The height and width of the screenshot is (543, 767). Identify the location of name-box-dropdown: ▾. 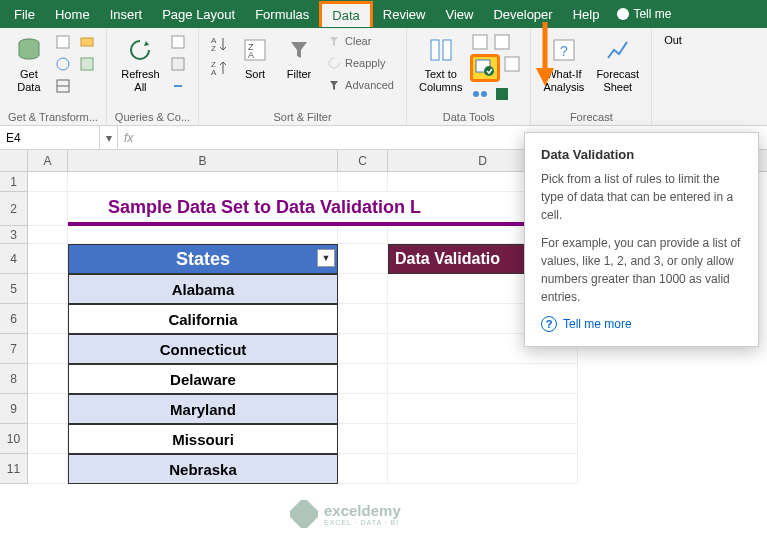
(109, 138).